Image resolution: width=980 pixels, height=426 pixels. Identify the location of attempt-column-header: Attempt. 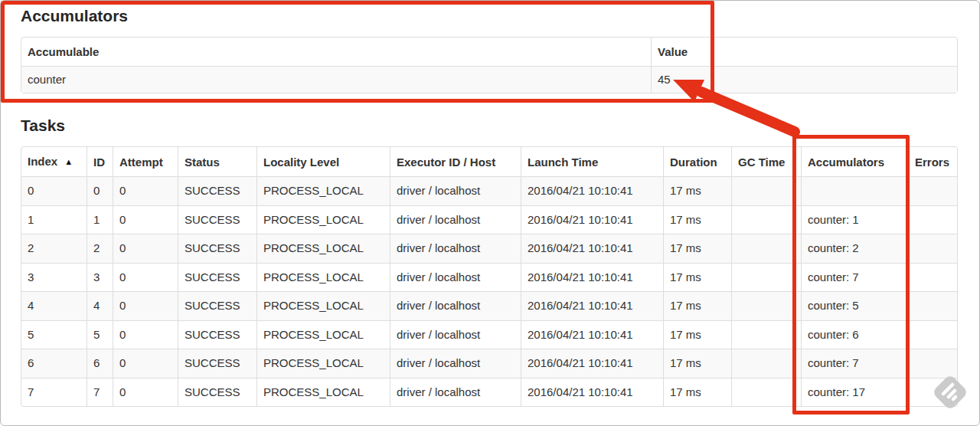
(145, 162).